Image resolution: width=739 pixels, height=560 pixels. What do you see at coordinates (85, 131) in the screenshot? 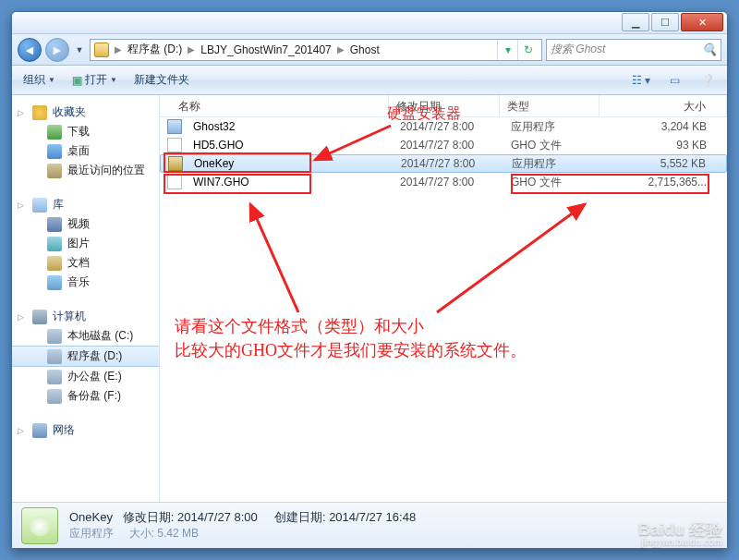
I see `sidebar-item-downloads: 下载` at bounding box center [85, 131].